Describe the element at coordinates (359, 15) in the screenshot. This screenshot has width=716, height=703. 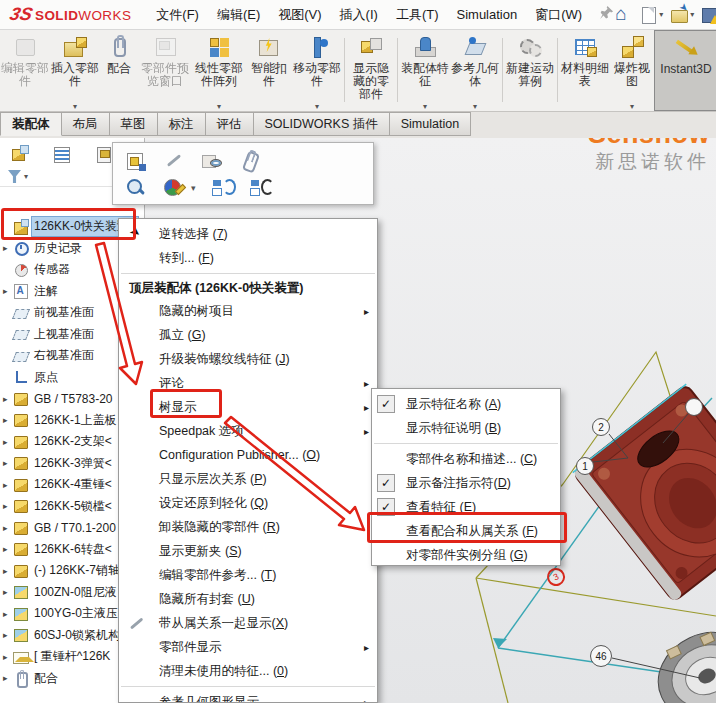
I see `menu-bar-item: 插入(I)` at that location.